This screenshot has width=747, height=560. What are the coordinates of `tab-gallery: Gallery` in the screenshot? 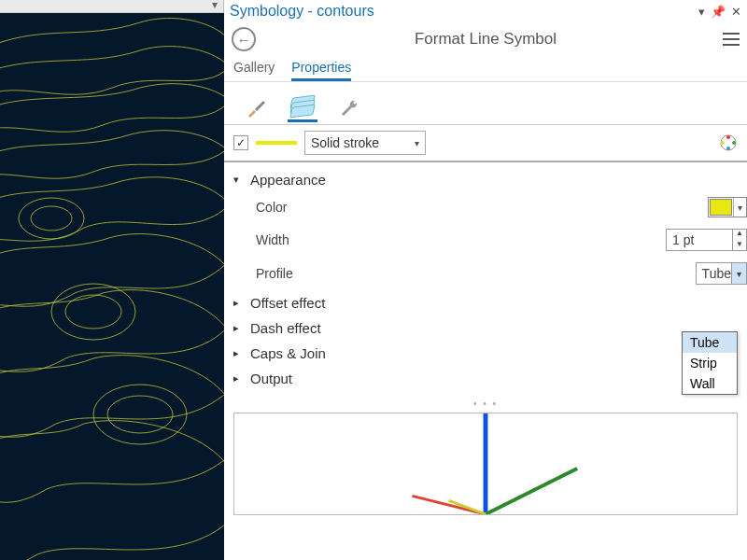 It's located at (254, 69).